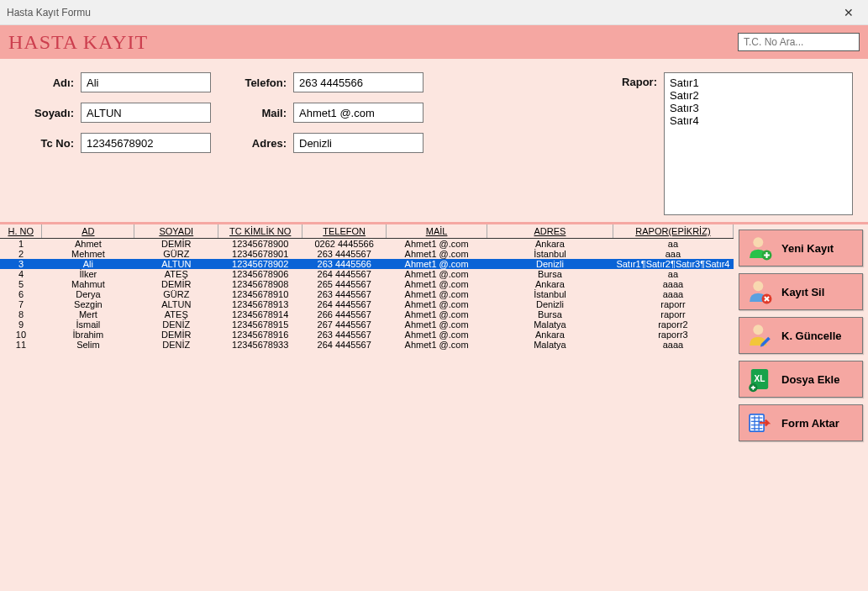 This screenshot has height=591, width=868. I want to click on cell-ad: Ali, so click(88, 264).